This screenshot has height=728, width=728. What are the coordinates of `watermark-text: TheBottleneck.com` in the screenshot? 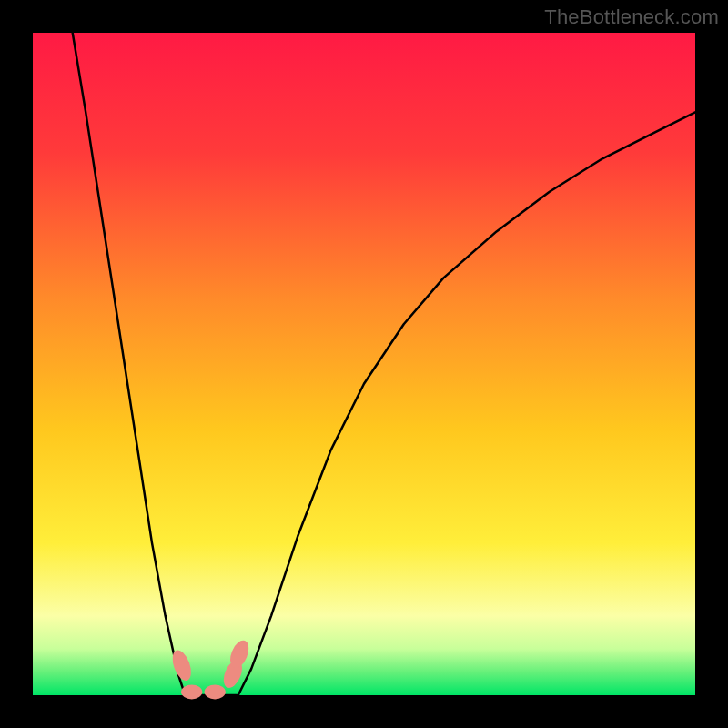 It's located at (632, 17).